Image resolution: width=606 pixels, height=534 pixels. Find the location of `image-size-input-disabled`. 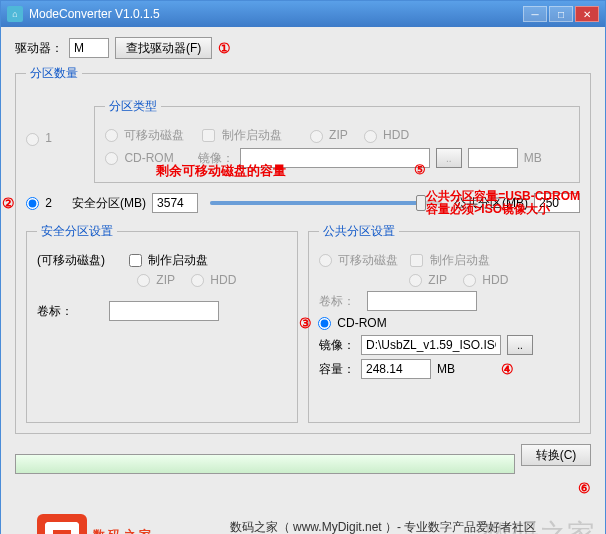

image-size-input-disabled is located at coordinates (493, 158).